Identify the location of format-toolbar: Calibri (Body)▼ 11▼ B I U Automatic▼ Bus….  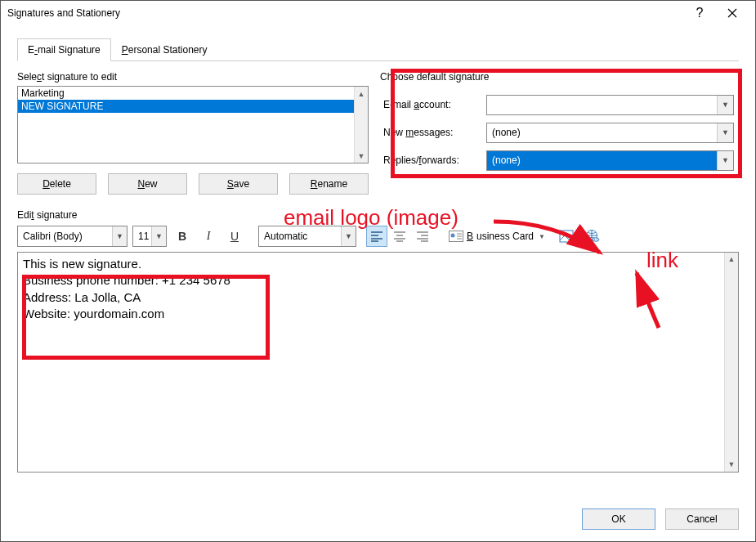
(378, 236).